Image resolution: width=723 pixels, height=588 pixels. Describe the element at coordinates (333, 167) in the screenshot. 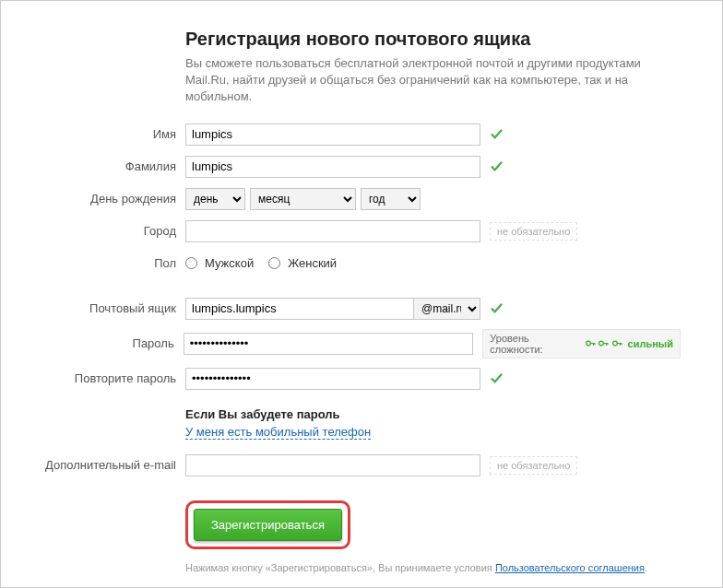

I see `lastname-input` at that location.